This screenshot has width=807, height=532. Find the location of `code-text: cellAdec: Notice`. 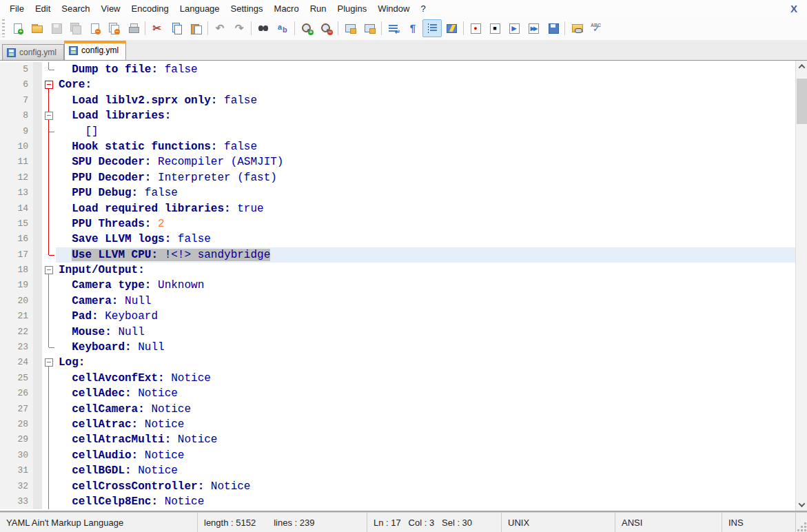

code-text: cellAdec: Notice is located at coordinates (426, 393).